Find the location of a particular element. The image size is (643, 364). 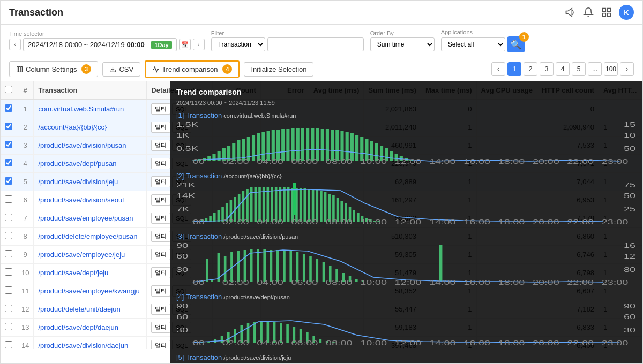

transaction-name: /product/save/dept/jeju is located at coordinates (90, 273).